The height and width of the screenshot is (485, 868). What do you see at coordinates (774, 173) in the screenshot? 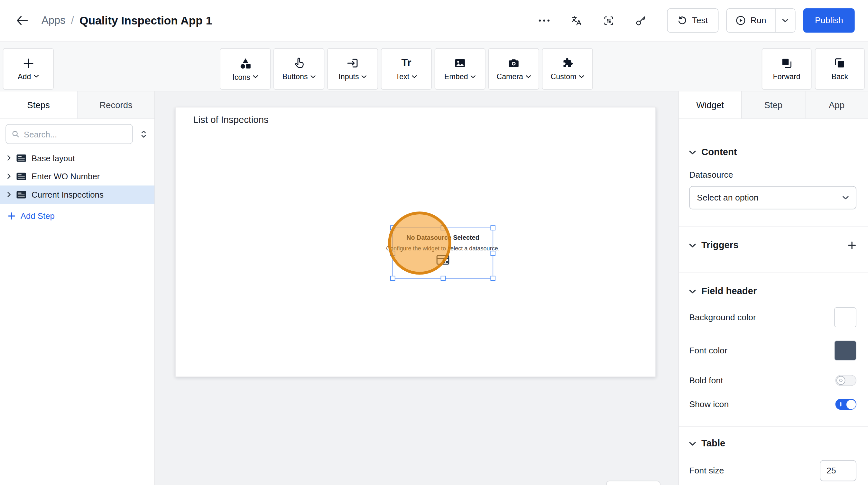
I see `content-section: Content Datasource Select an option` at bounding box center [774, 173].